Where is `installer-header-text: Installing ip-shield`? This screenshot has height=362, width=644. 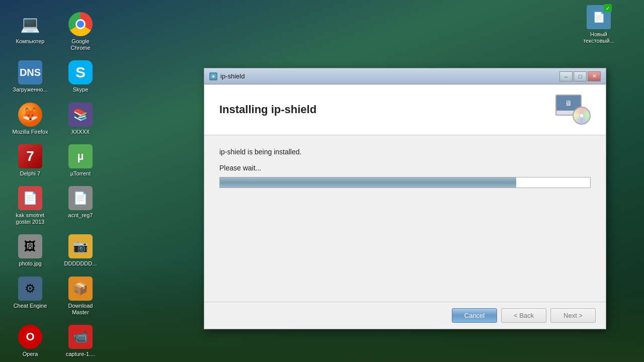
installer-header-text: Installing ip-shield is located at coordinates (268, 110).